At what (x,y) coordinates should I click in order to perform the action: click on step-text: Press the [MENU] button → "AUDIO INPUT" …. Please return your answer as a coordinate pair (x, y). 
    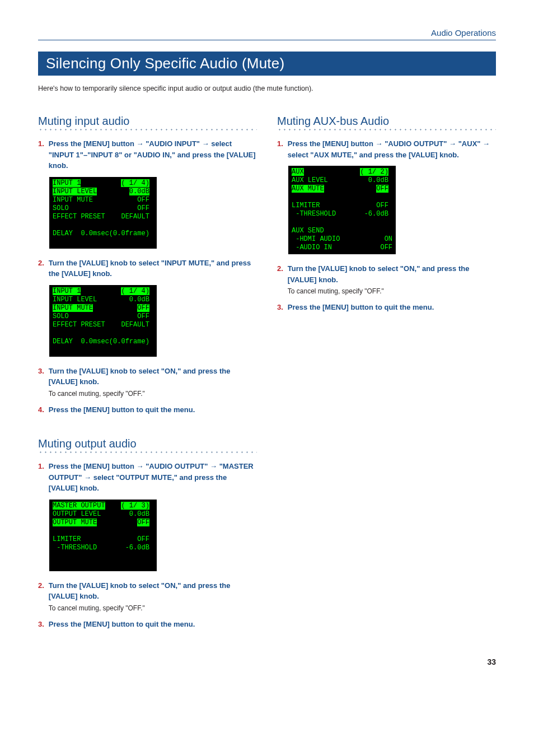
    Looking at the image, I should click on (153, 155).